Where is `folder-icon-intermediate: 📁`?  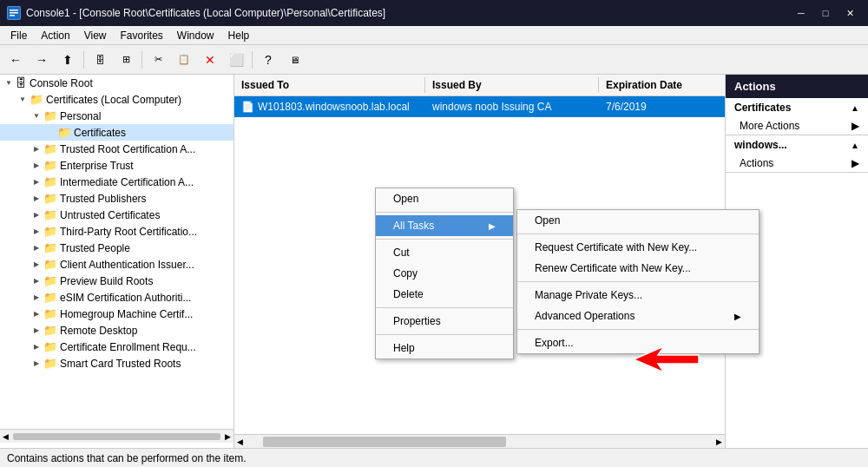
folder-icon-intermediate: 📁 is located at coordinates (50, 182).